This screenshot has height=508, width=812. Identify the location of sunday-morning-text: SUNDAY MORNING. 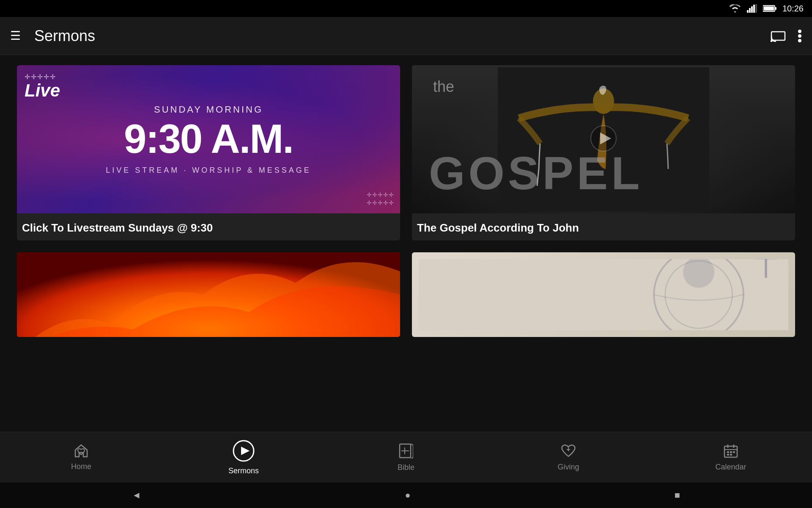
(208, 110).